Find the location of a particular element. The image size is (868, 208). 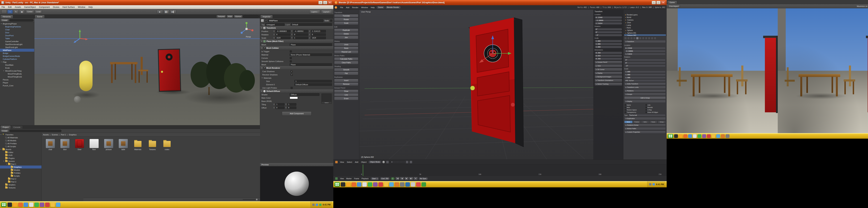

tool-shelf-button: Join is located at coordinates (346, 38).